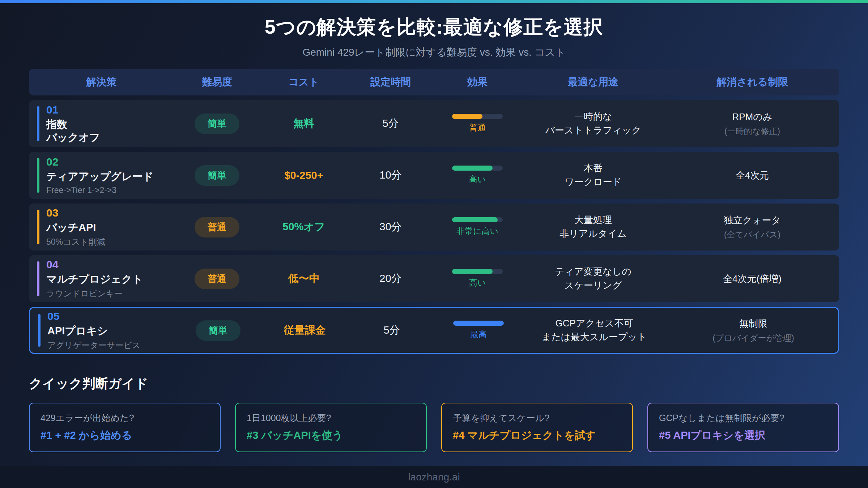  Describe the element at coordinates (752, 220) in the screenshot. I see `limit-value: 独立クォータ` at that location.